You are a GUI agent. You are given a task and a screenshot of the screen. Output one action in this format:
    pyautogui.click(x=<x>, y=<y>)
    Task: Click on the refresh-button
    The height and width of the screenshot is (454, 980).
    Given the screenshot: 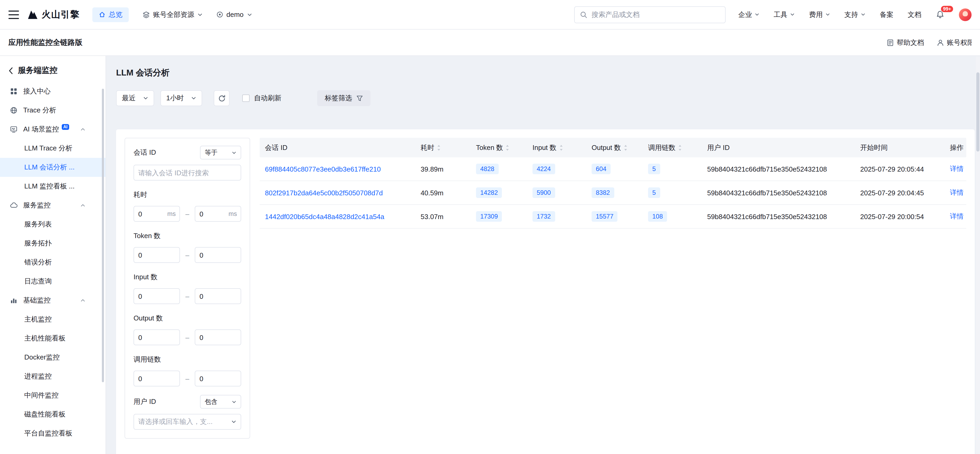 What is the action you would take?
    pyautogui.click(x=221, y=98)
    